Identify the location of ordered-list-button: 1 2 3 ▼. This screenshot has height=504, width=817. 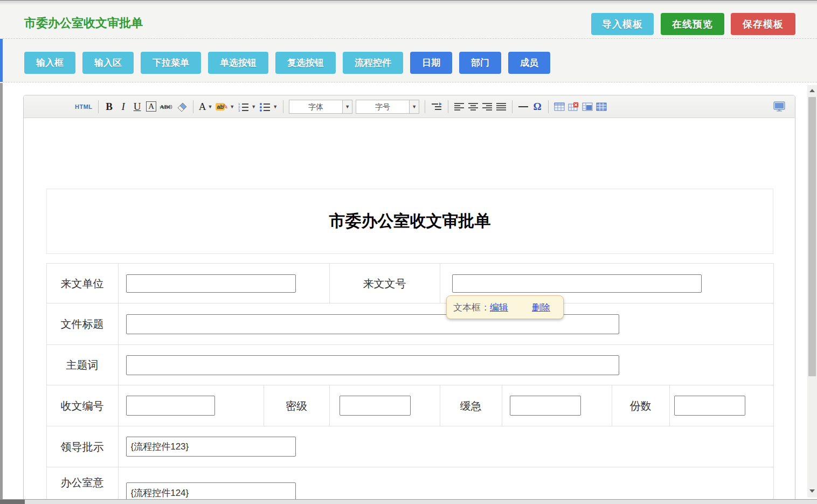
(247, 107).